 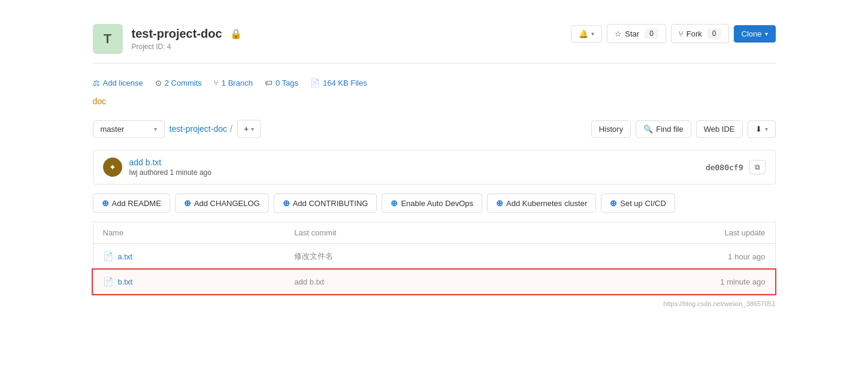 What do you see at coordinates (113, 167) in the screenshot?
I see `commit-avatar: ✦` at bounding box center [113, 167].